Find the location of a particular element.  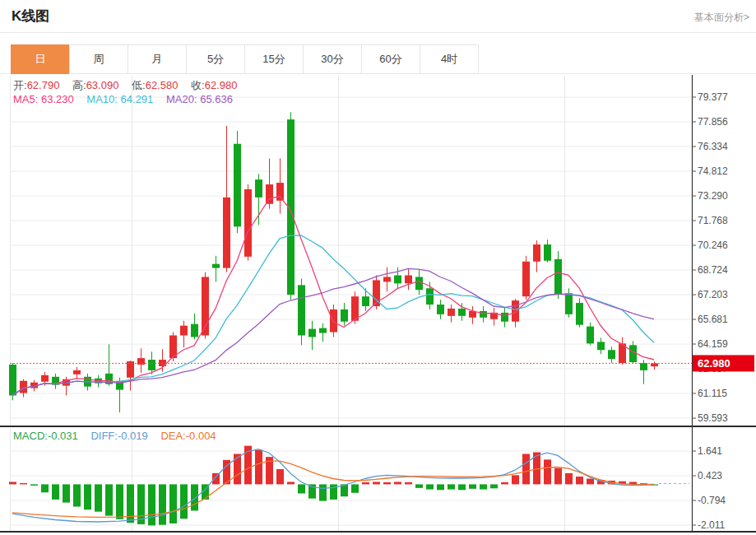

dea-value: -0.004 is located at coordinates (201, 436).